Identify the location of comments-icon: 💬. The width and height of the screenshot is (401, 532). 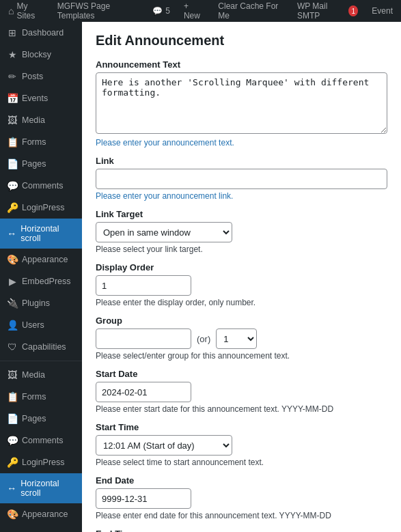
(12, 186).